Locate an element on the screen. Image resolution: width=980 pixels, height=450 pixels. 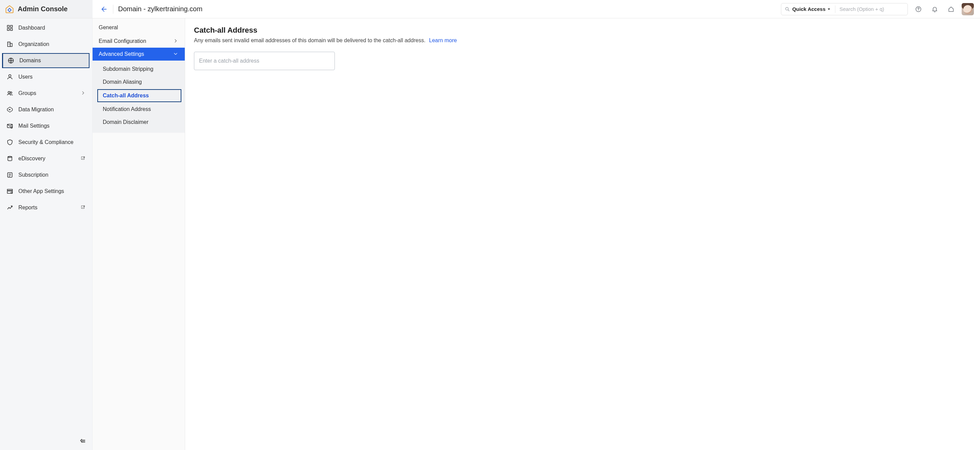
sidebar-item-label: Users is located at coordinates (25, 77).